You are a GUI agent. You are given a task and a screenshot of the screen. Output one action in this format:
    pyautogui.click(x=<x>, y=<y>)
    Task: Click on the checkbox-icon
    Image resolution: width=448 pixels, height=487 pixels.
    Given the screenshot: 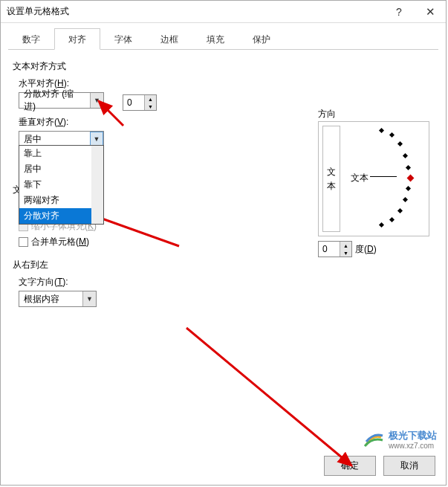 What is the action you would take?
    pyautogui.click(x=24, y=242)
    